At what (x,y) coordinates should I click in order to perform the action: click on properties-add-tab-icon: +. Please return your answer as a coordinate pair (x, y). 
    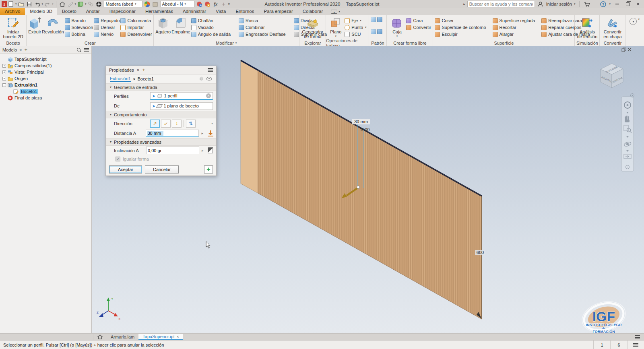
    Looking at the image, I should click on (144, 70).